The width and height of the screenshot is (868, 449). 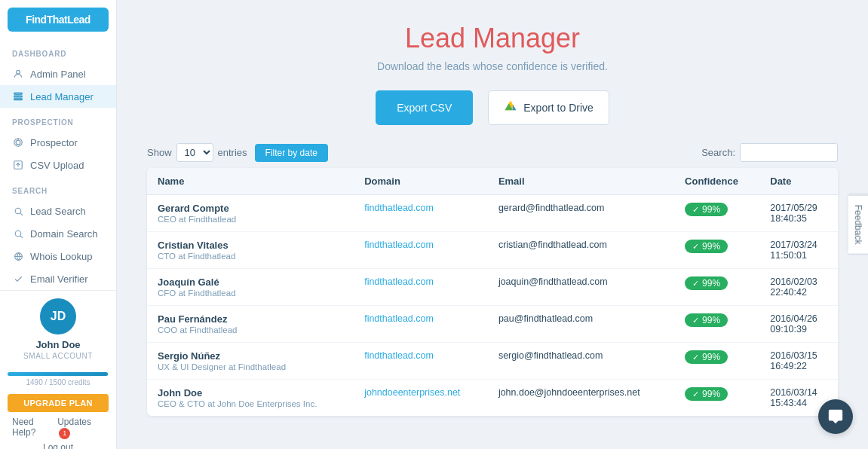 I want to click on globe-icon, so click(x=18, y=256).